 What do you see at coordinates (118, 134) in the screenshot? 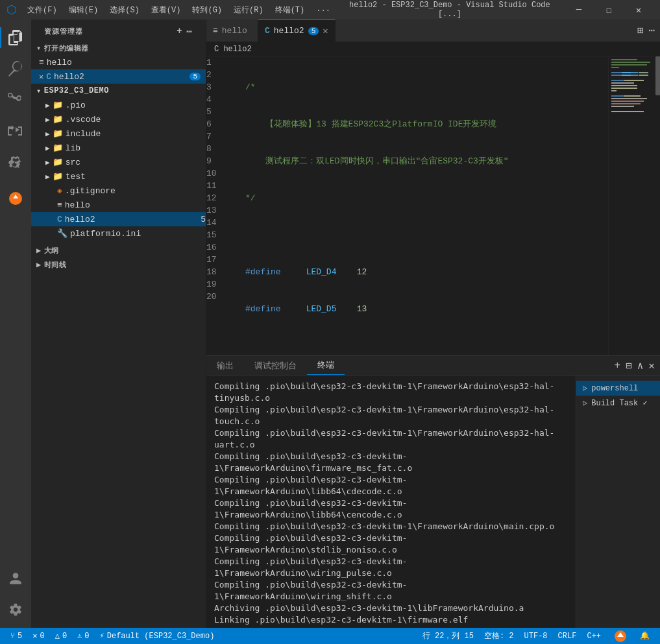
I see `folder-include: ▶ 📁 include` at bounding box center [118, 134].